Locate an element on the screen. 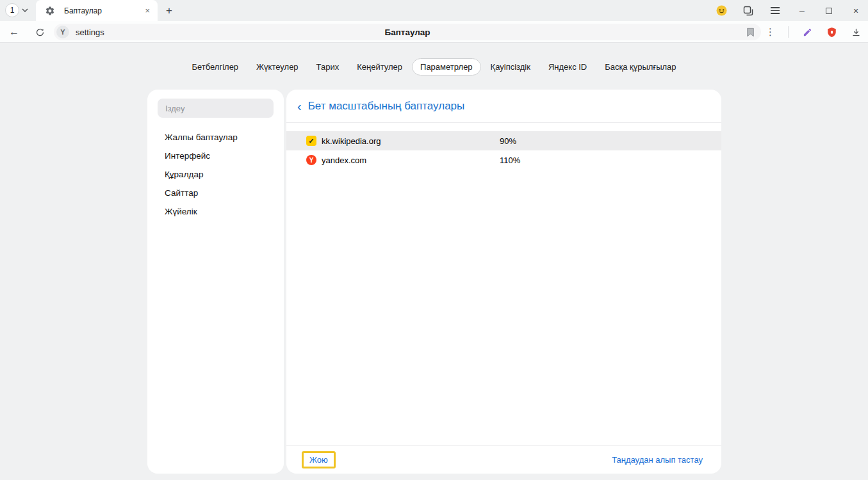 The image size is (868, 480). nav-tab-extensions: Кеңейтулер is located at coordinates (379, 67).